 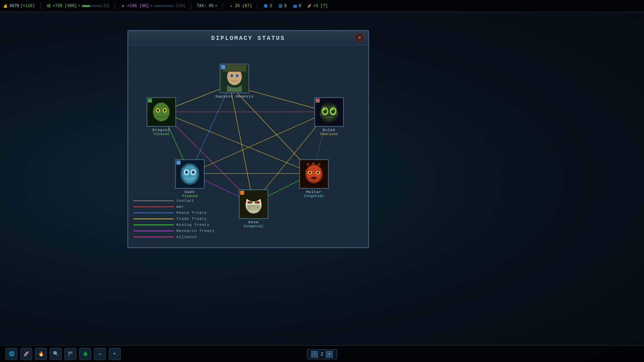 What do you see at coordinates (254, 204) in the screenshot?
I see `nova-face` at bounding box center [254, 204].